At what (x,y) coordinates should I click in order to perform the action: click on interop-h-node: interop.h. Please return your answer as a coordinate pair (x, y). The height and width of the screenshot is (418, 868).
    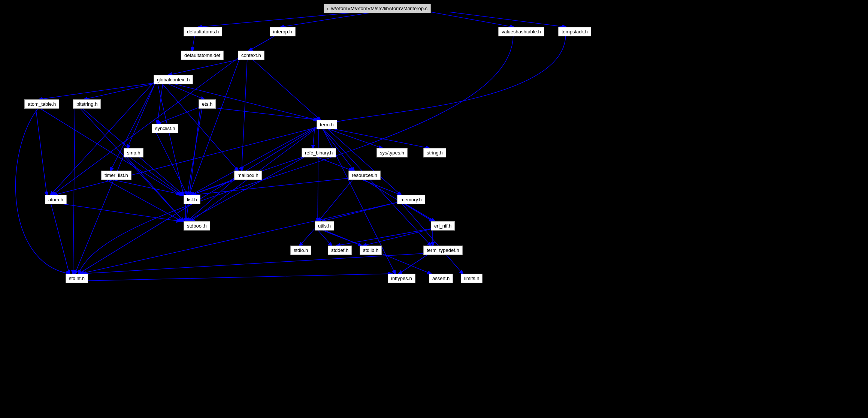
    Looking at the image, I should click on (282, 31).